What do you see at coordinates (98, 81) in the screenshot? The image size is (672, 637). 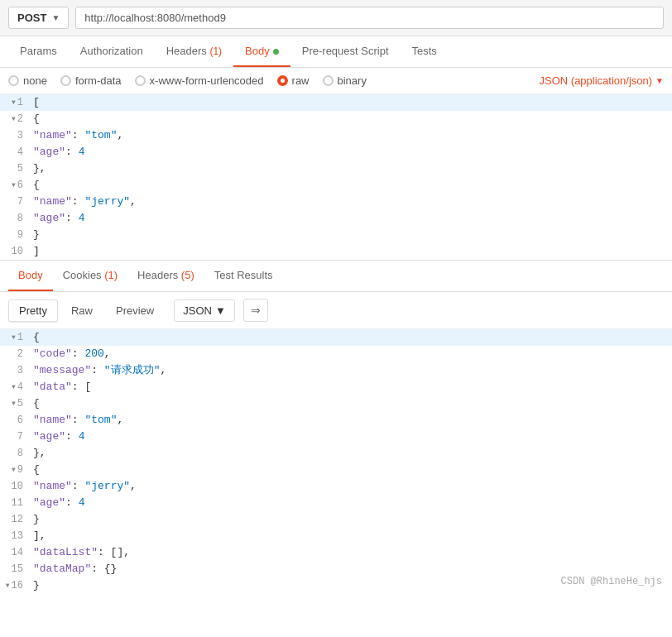 I see `radio-label-form-data: form-data` at bounding box center [98, 81].